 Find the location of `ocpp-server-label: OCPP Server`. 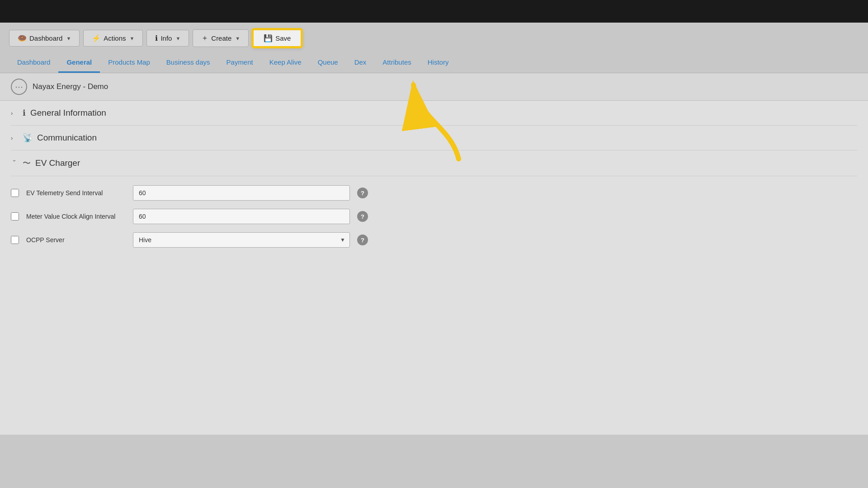

ocpp-server-label: OCPP Server is located at coordinates (76, 240).